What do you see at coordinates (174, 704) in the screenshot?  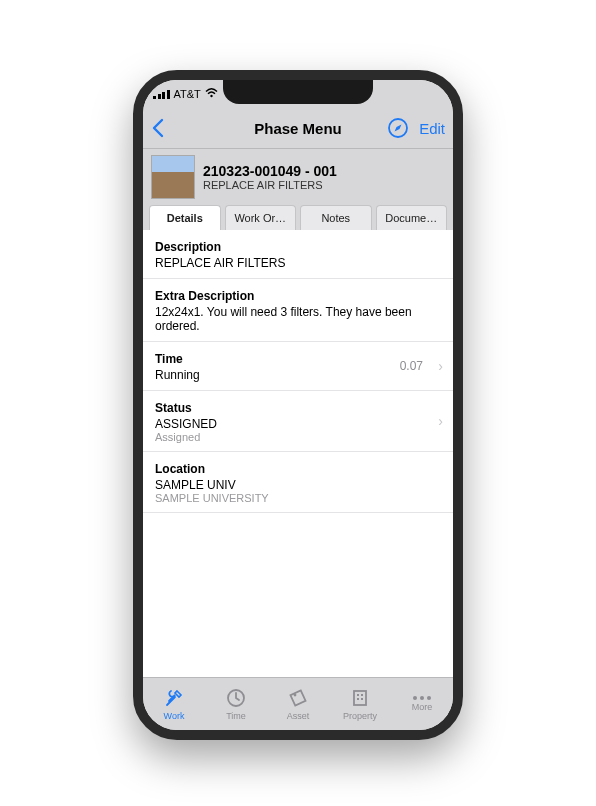 I see `tabbar-work: Work` at bounding box center [174, 704].